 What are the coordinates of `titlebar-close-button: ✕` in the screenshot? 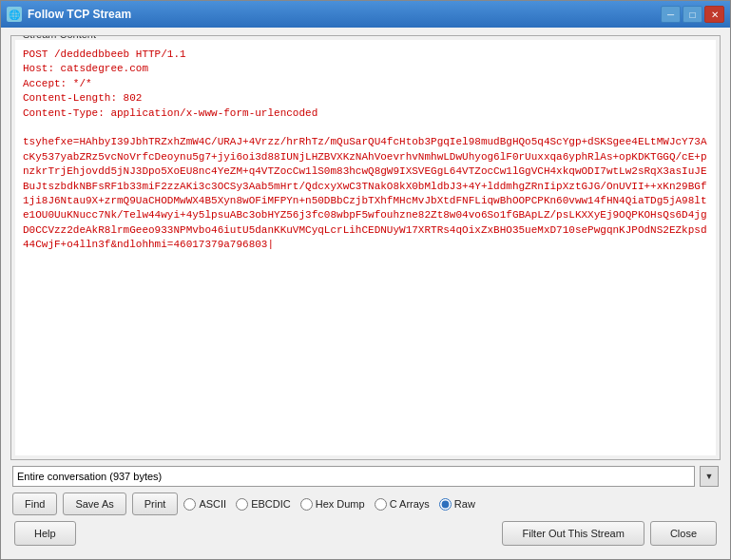 It's located at (715, 14).